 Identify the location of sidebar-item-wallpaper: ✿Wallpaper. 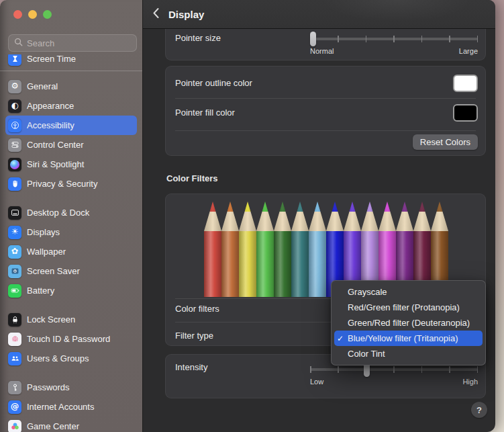
(71, 251).